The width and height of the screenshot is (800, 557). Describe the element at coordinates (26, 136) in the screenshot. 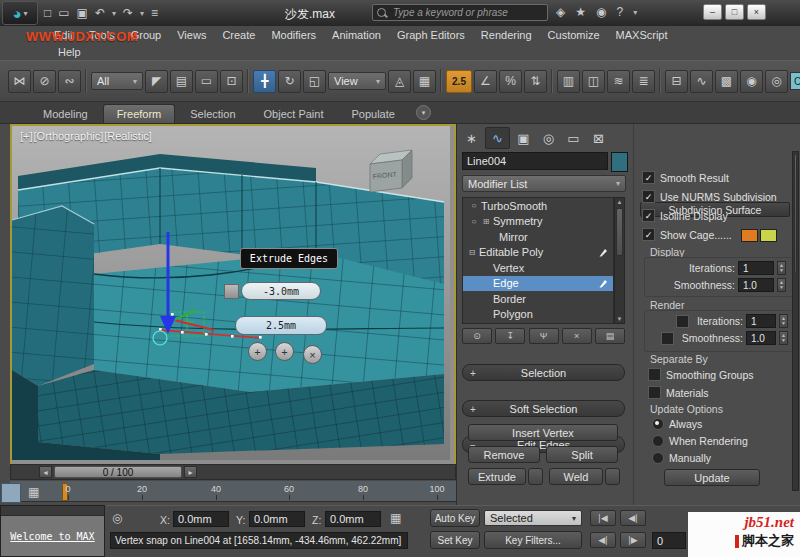

I see `viewport-general-menu: [+]` at that location.